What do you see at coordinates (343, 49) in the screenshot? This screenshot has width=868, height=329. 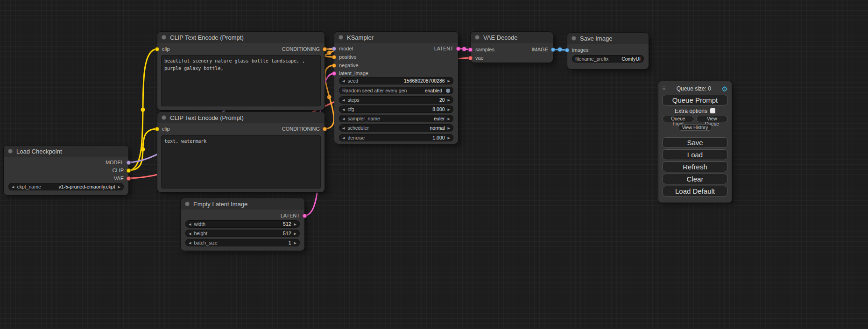 I see `input-slot-model: model` at bounding box center [343, 49].